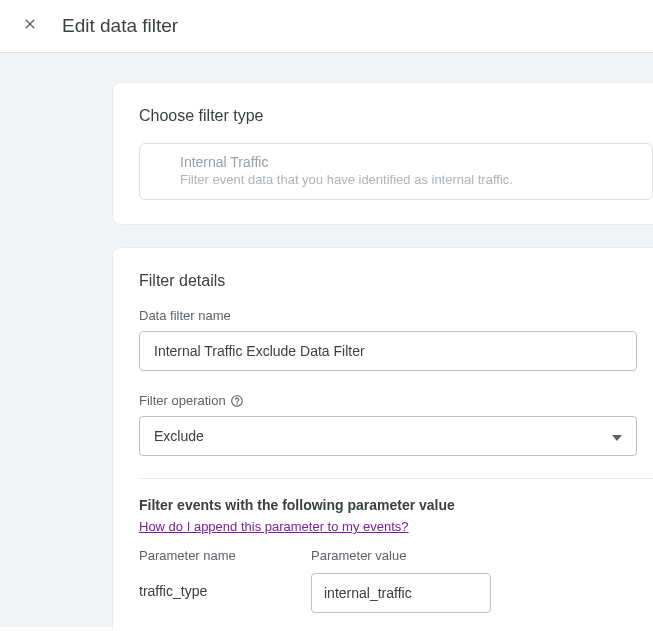 The height and width of the screenshot is (631, 653). What do you see at coordinates (388, 351) in the screenshot?
I see `filter-name-input` at bounding box center [388, 351].